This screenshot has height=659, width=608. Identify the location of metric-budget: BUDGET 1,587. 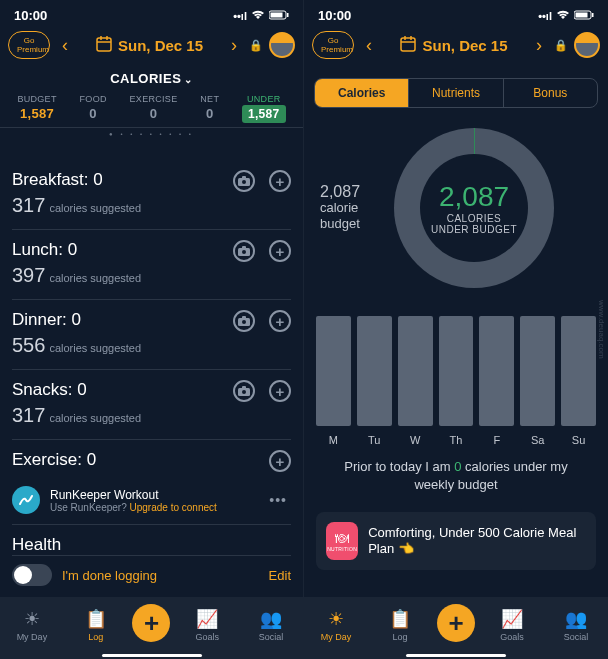
(36, 108).